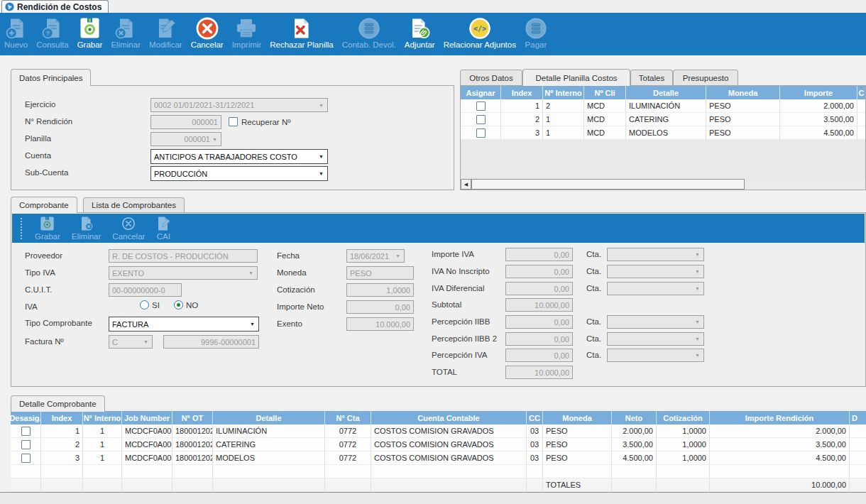  Describe the element at coordinates (608, 185) in the screenshot. I see `scrollbar-thumb` at that location.